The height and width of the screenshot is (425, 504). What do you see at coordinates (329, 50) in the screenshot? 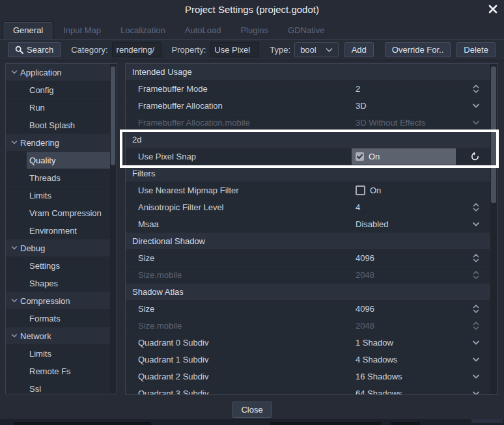
I see `chevron-down-icon` at bounding box center [329, 50].